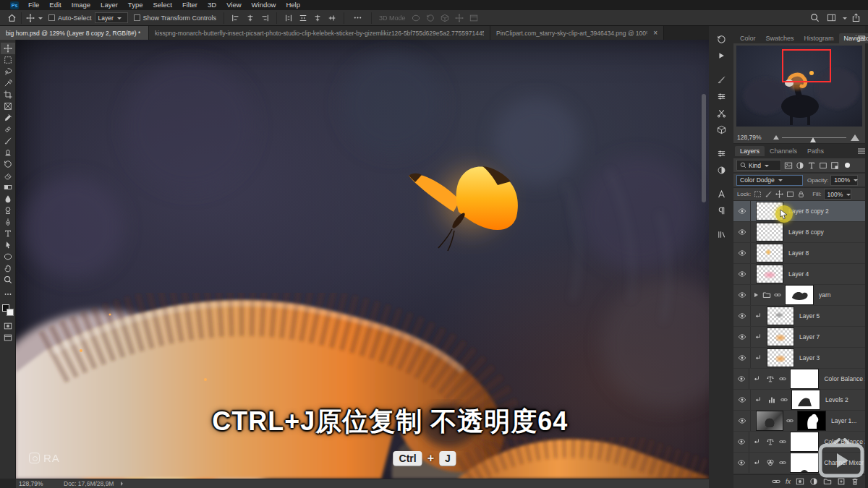 The image size is (868, 488). I want to click on expand-group-icon, so click(757, 295).